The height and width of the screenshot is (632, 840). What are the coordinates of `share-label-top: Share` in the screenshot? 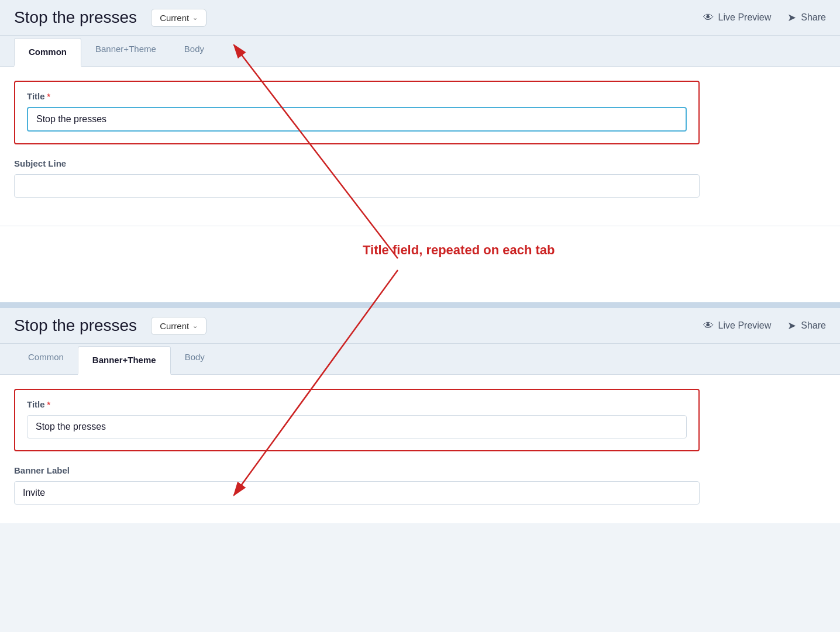 It's located at (813, 18).